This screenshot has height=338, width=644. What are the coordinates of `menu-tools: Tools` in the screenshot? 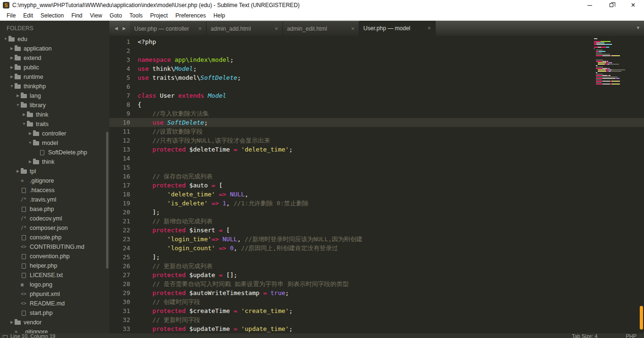 It's located at (136, 16).